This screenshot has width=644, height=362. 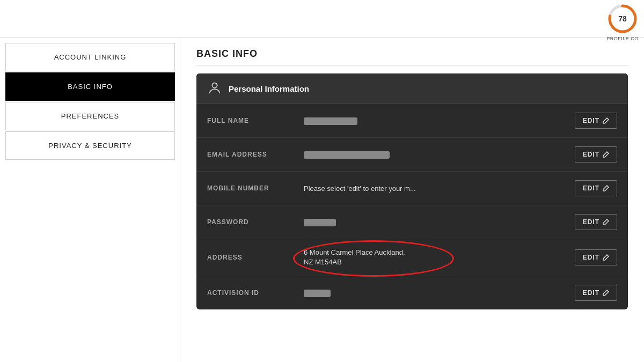 I want to click on edit-activision-label: EDIT, so click(x=591, y=293).